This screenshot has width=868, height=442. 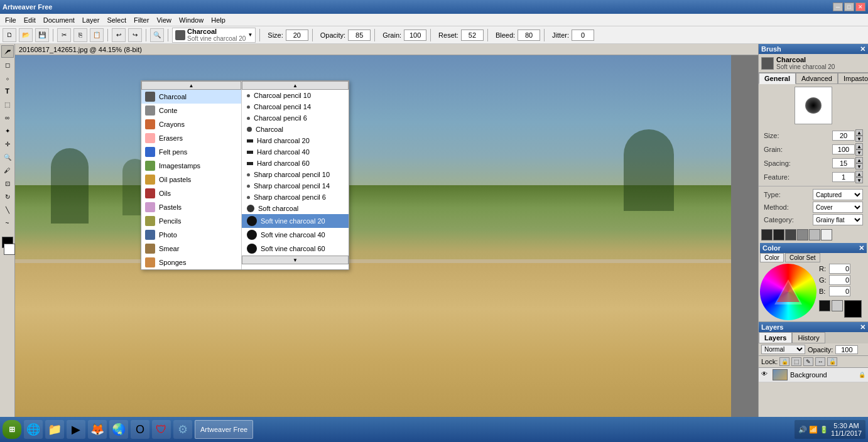 I want to click on brush-charcoal-pencil-14: Charcoal pencil 14, so click(x=295, y=107).